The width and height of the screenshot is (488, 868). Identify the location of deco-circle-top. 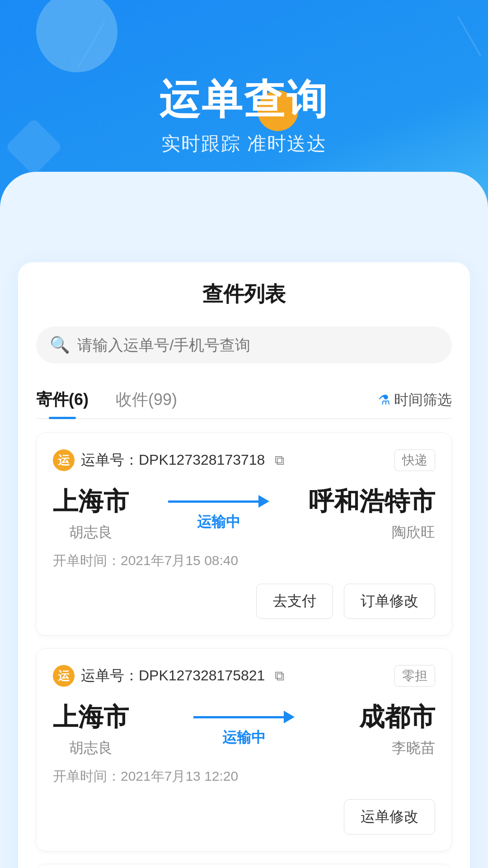
(77, 36).